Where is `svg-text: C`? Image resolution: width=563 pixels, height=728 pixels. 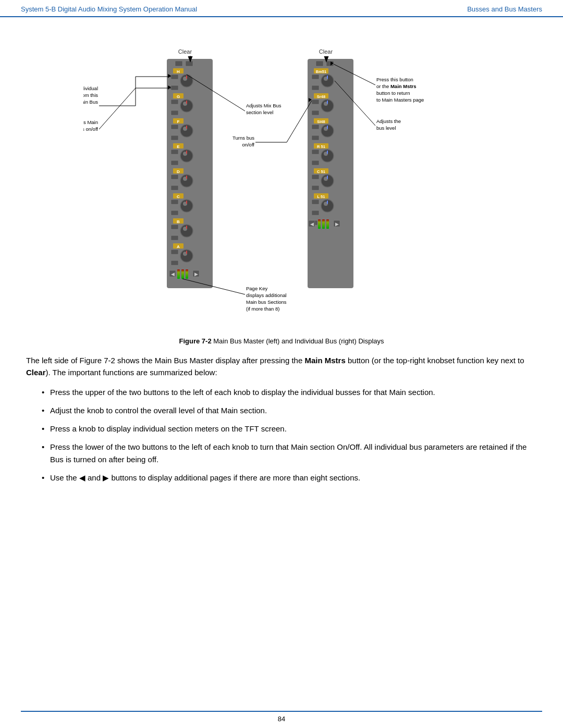
svg-text: C is located at coordinates (178, 197).